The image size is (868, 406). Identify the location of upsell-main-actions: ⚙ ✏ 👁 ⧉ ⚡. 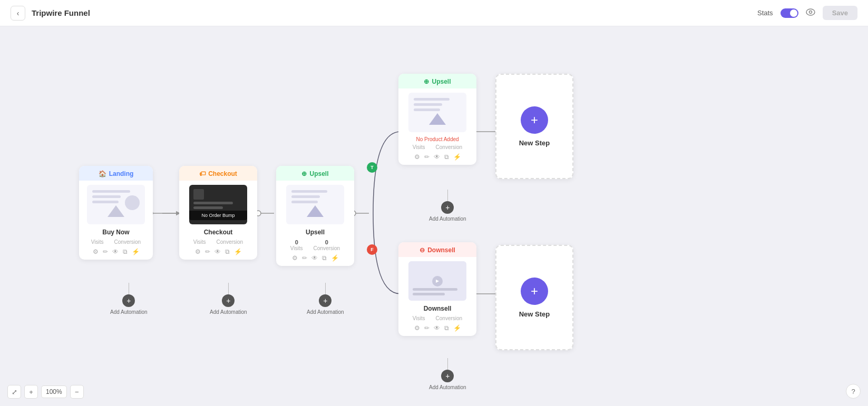
(315, 258).